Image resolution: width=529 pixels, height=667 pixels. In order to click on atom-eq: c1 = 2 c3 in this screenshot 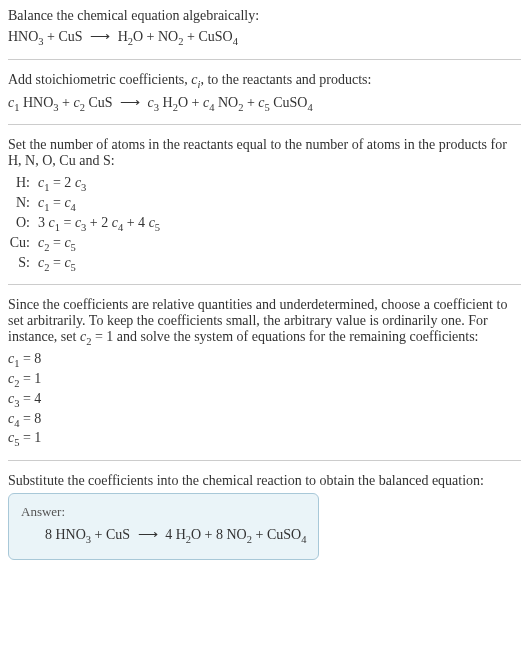, I will do `click(62, 184)`.